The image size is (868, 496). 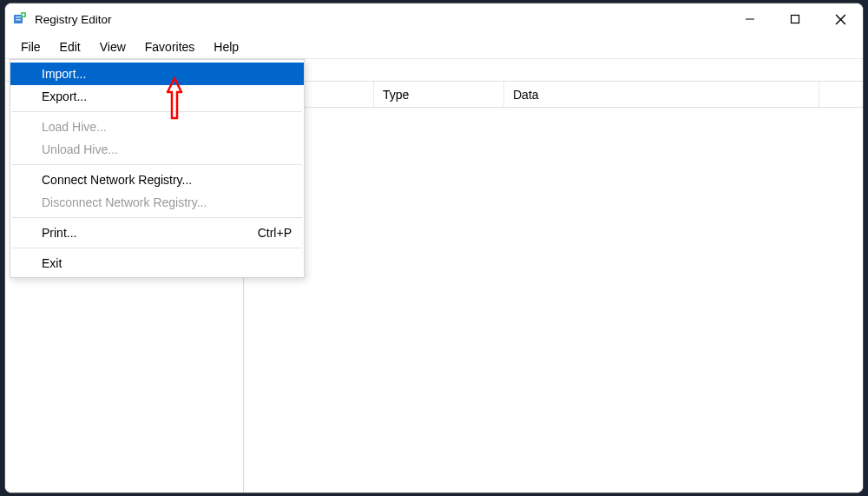 I want to click on close-button, so click(x=840, y=19).